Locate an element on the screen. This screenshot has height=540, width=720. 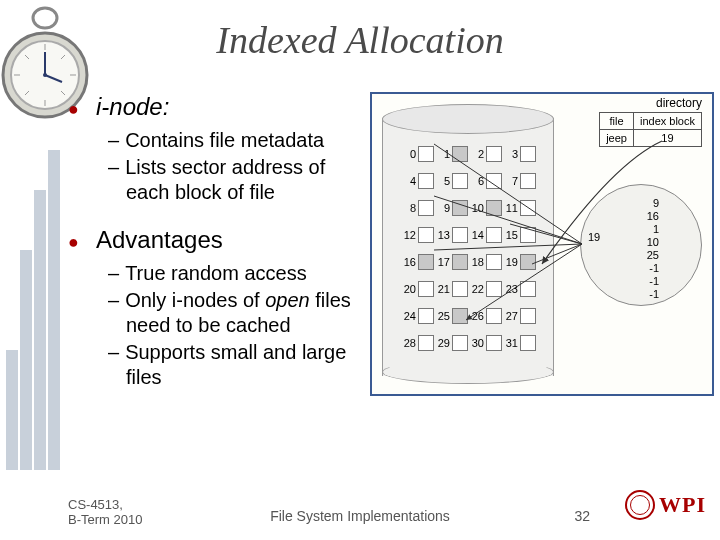
slide-title: Indexed Allocation is located at coordinates (360, 40).